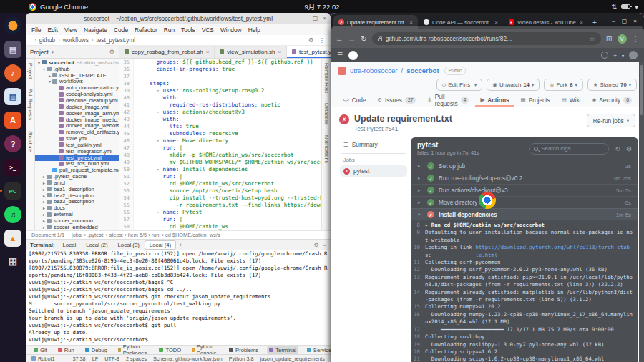 The width and height of the screenshot is (644, 362). What do you see at coordinates (97, 245) in the screenshot?
I see `terminal-tab: Local (2)` at bounding box center [97, 245].